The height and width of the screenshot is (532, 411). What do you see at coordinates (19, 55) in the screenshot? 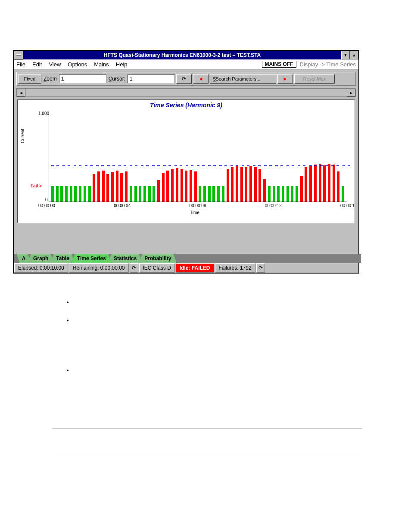
I see `system-menu-icon` at bounding box center [19, 55].